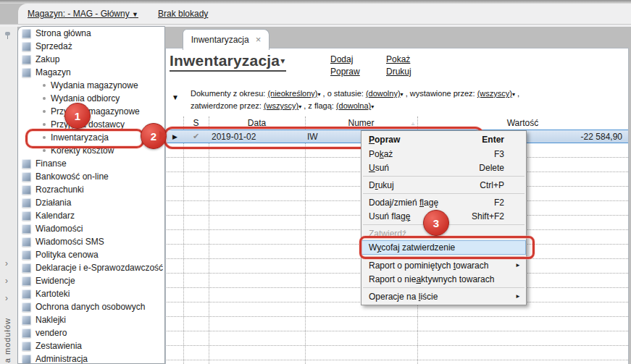 This screenshot has height=364, width=631. I want to click on sidebar-item-wydania-magazynowe: Wydania magazynowe, so click(91, 85).